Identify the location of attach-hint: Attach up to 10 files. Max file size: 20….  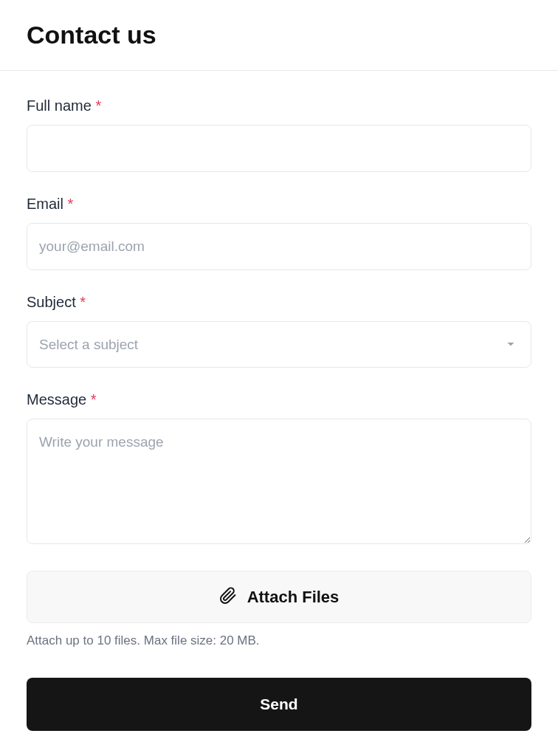
(279, 641).